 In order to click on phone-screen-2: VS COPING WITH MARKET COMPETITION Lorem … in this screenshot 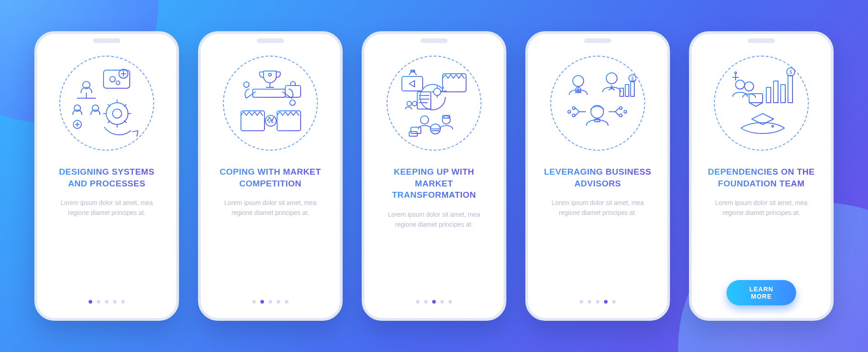, I will do `click(270, 176)`.